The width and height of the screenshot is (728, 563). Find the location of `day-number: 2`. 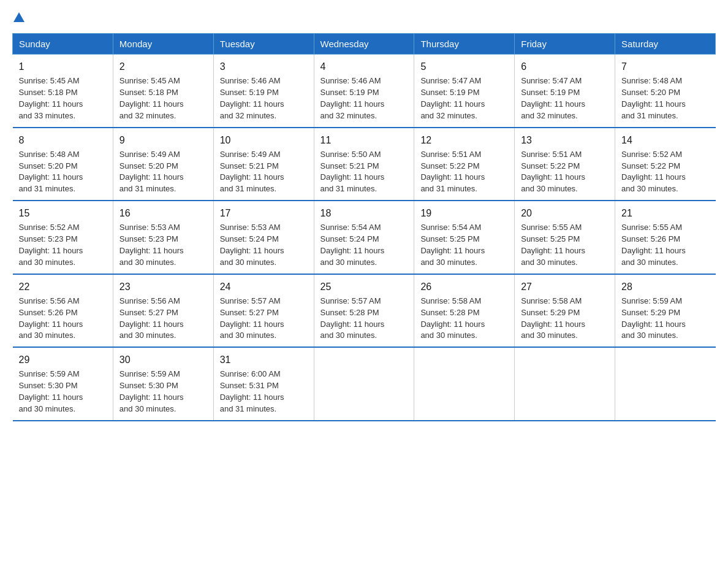

day-number: 2 is located at coordinates (163, 66).